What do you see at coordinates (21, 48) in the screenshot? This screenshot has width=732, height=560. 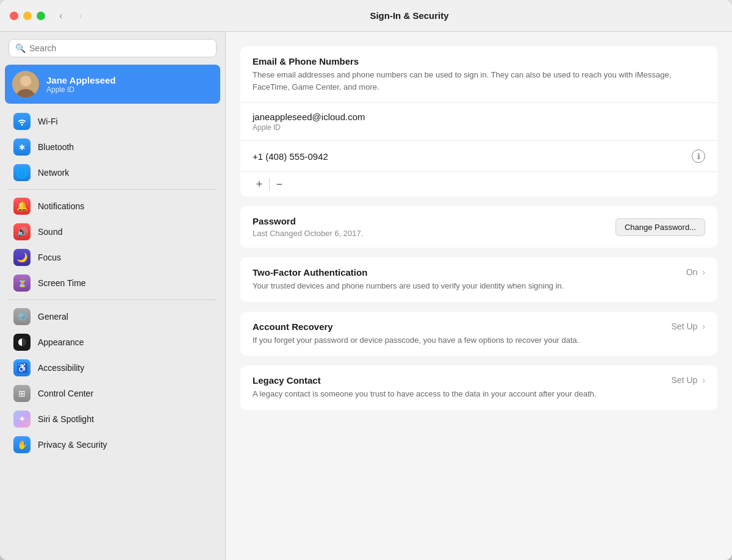 I see `search-icon: 🔍` at bounding box center [21, 48].